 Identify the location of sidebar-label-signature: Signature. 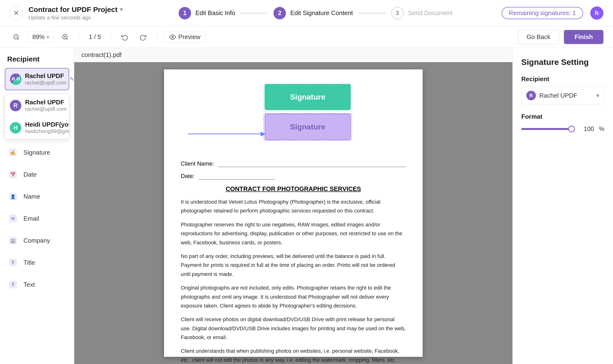
(37, 153).